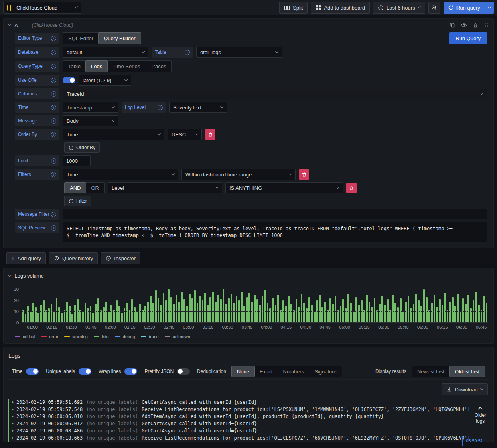 The height and width of the screenshot is (448, 497). Describe the element at coordinates (42, 8) in the screenshot. I see `datasource-picker: ClickHouse Cloud` at that location.